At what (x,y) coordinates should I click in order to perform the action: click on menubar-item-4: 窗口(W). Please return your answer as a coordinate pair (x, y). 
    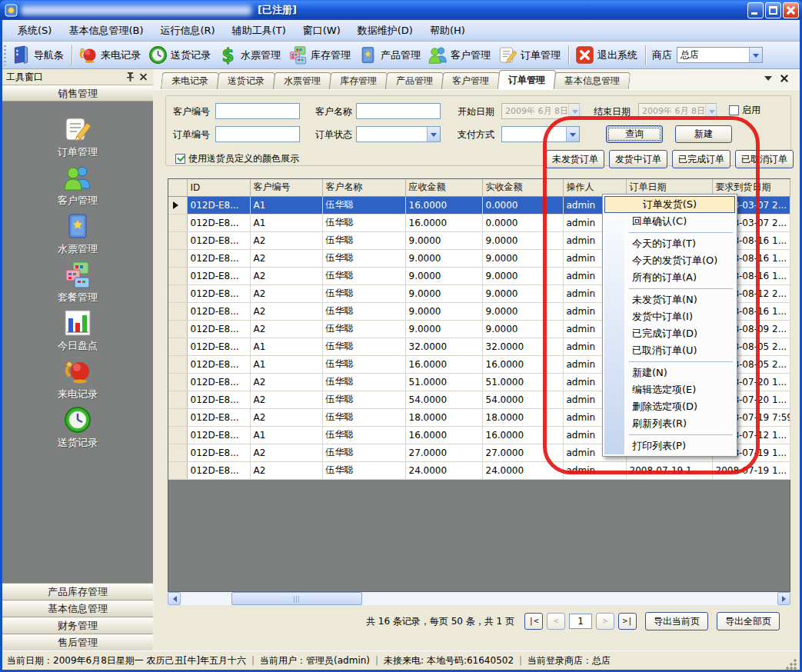
    Looking at the image, I should click on (321, 31).